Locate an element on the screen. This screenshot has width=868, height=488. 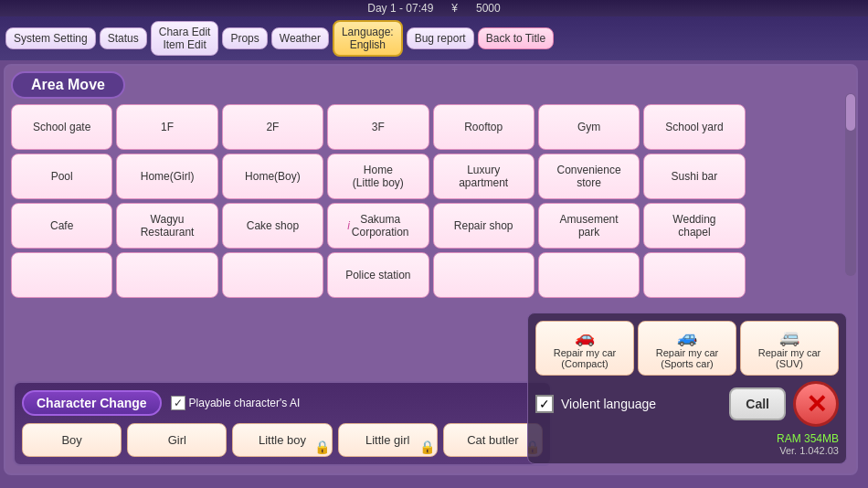
area-btn-cafe: Cafe is located at coordinates (62, 226).